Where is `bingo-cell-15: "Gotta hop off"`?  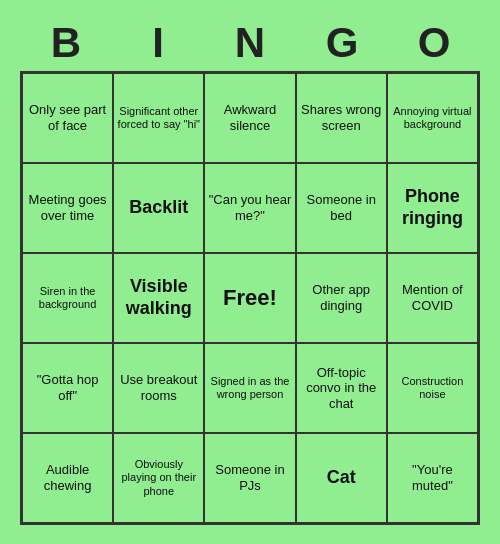 bingo-cell-15: "Gotta hop off" is located at coordinates (68, 388).